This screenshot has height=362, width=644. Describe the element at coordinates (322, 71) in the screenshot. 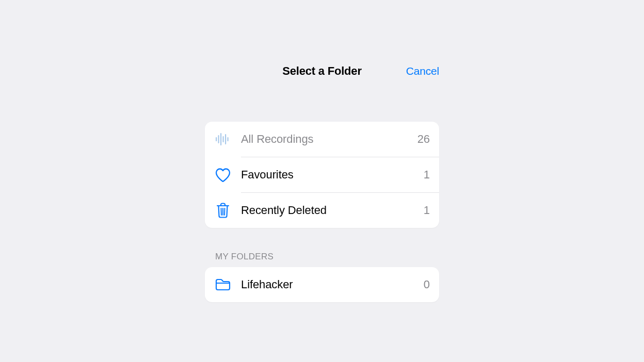

I see `modal-header: Select a Folder Cancel` at that location.